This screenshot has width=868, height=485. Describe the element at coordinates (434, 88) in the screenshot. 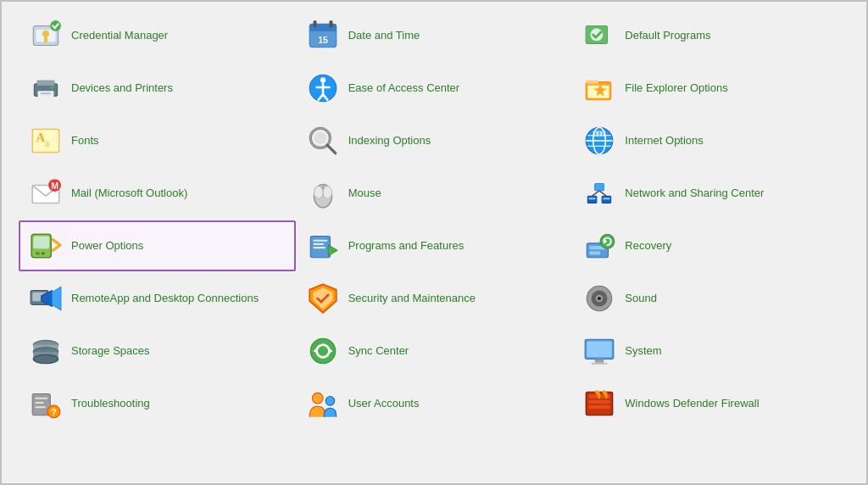

I see `control-panel-item-ease-of-access: Ease of Access Center` at that location.